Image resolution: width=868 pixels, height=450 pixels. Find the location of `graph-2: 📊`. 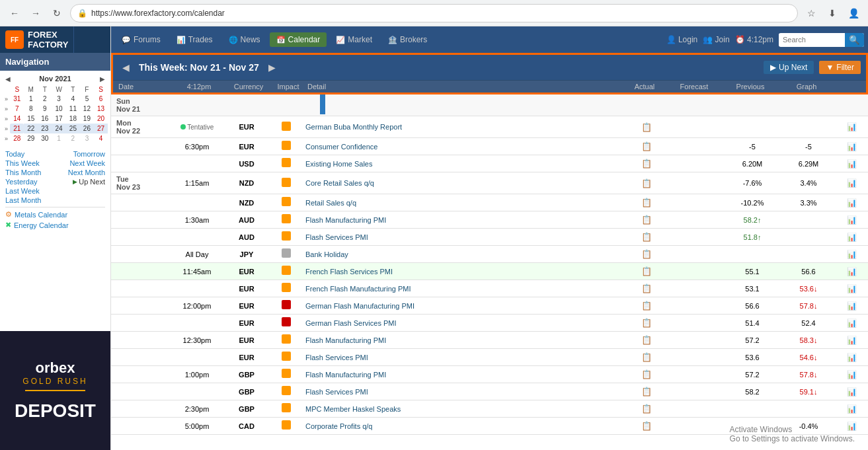

graph-2: 📊 is located at coordinates (851, 147).